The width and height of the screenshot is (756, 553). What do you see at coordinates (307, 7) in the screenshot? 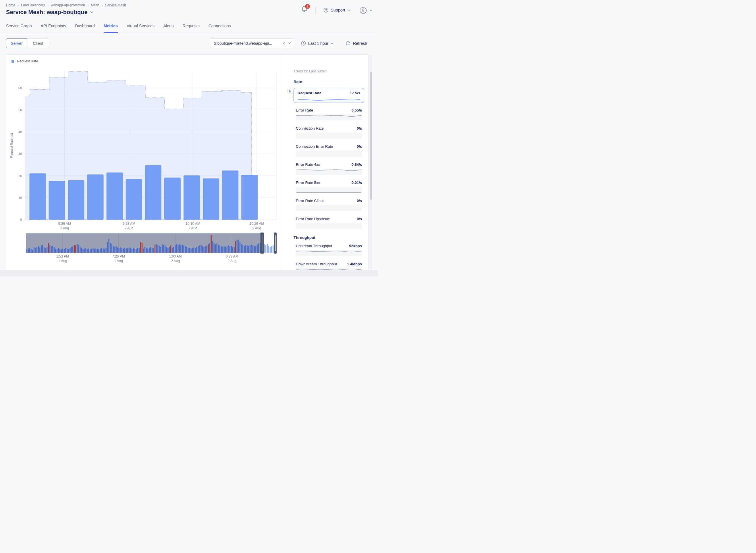
I see `notification-badge: 4` at bounding box center [307, 7].